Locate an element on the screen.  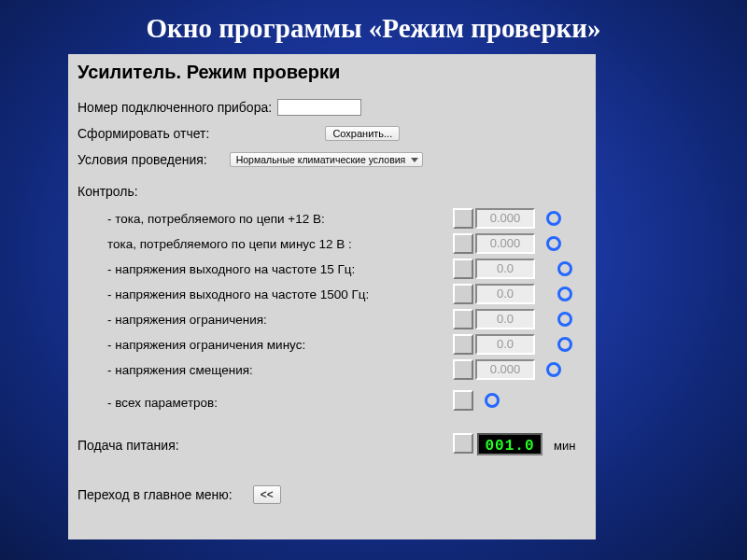
run-all-button is located at coordinates (463, 400).